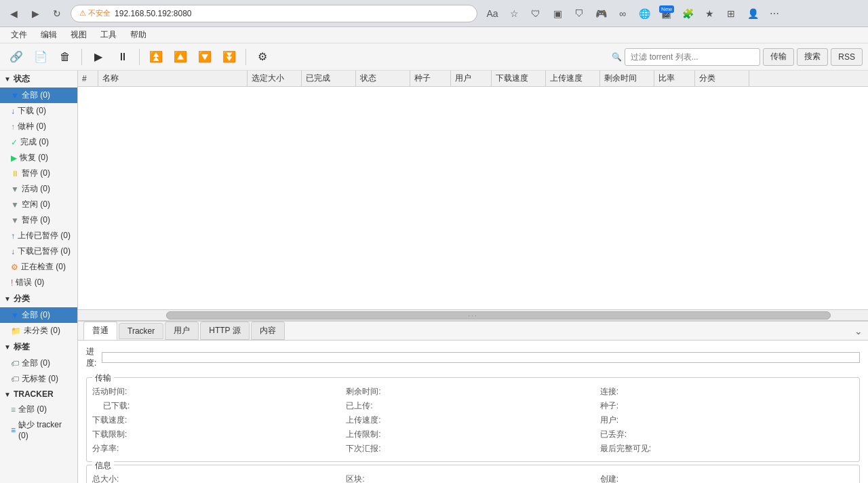  I want to click on start-button: ▶, so click(98, 57).